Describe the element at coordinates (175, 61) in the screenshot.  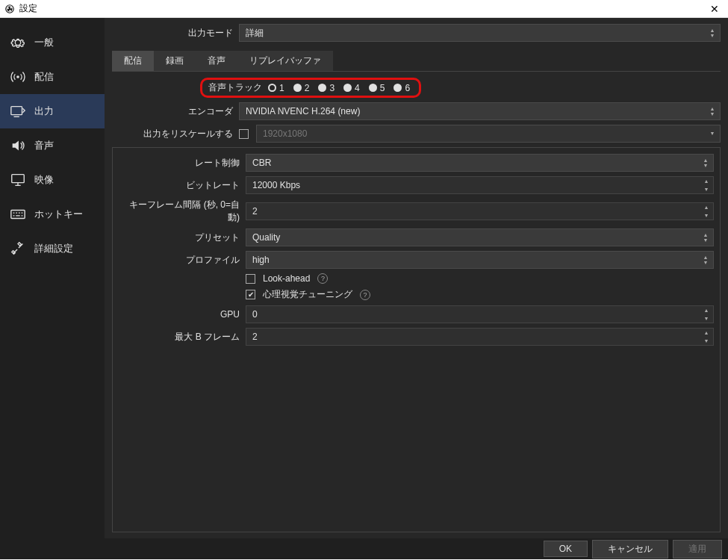
I see `tab-record: 録画` at that location.